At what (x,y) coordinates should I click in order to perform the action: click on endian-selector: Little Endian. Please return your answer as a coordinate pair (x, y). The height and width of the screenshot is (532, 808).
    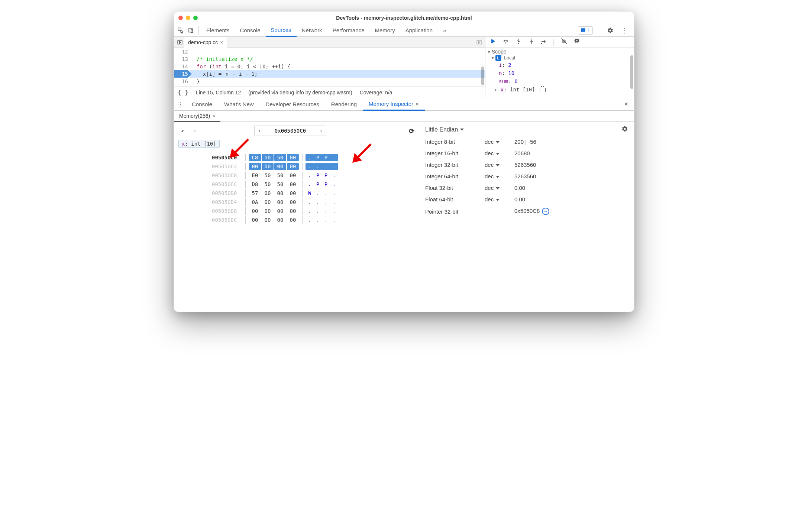
    Looking at the image, I should click on (445, 130).